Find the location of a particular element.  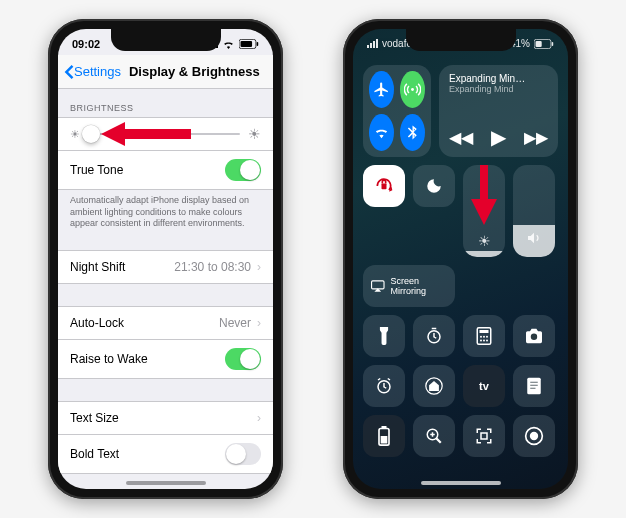

raise-to-wake-toggle is located at coordinates (243, 359).